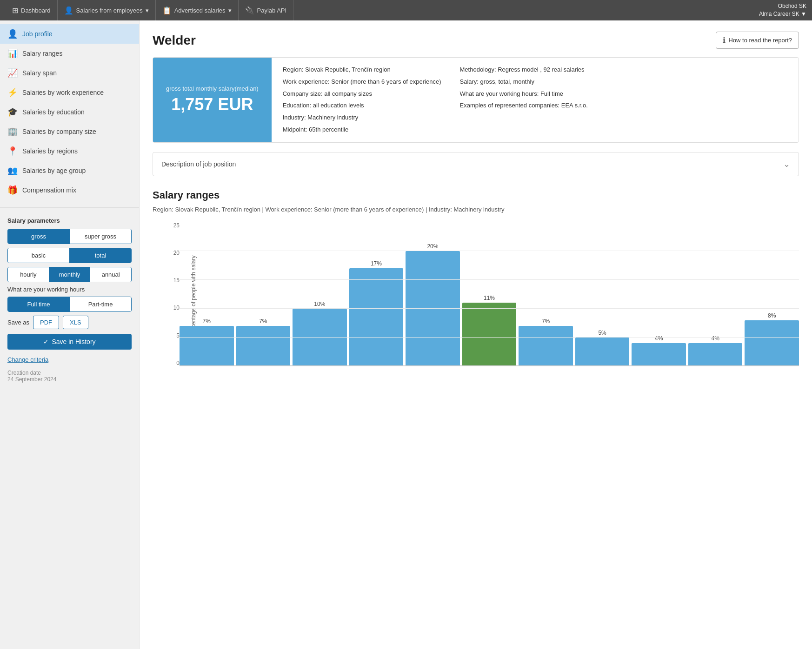 Image resolution: width=812 pixels, height=649 pixels. I want to click on bar-green, so click(489, 334).